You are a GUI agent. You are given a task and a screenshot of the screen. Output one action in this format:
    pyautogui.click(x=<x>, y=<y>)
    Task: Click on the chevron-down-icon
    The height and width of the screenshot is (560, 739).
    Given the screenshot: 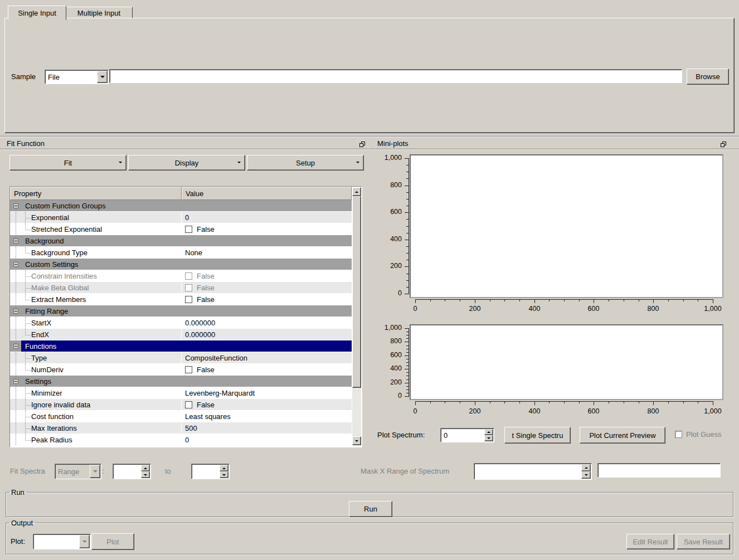 What is the action you would take?
    pyautogui.click(x=358, y=163)
    